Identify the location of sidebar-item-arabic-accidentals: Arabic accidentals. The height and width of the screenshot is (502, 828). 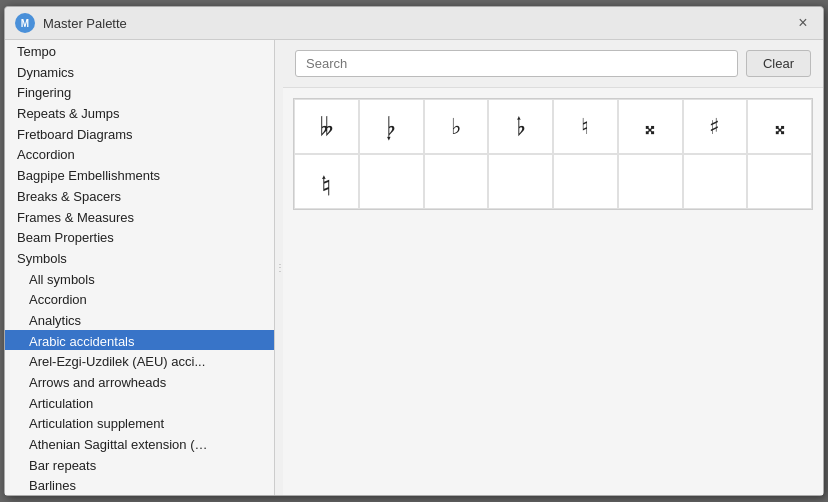
(140, 340).